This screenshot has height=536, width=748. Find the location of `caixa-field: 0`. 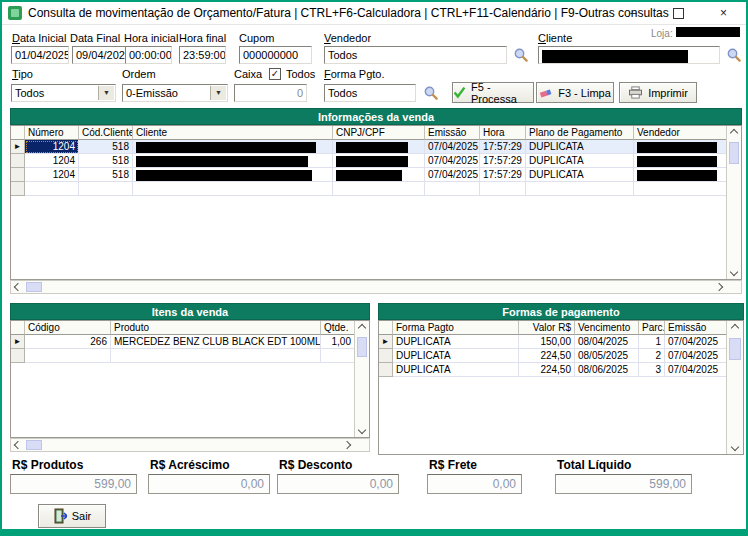

caixa-field: 0 is located at coordinates (270, 93).